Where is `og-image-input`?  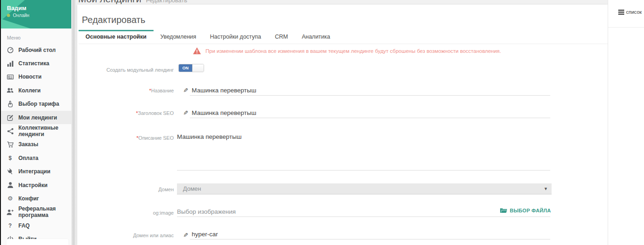
og-image-input is located at coordinates (364, 212).